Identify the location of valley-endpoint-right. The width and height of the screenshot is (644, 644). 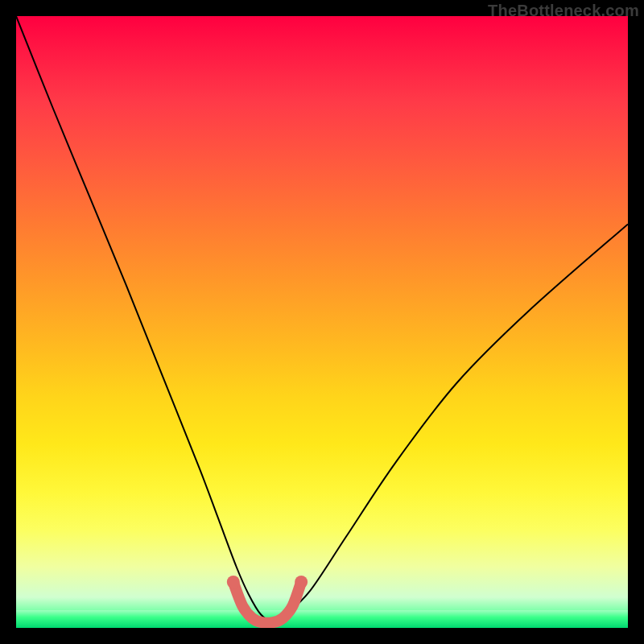
(301, 582).